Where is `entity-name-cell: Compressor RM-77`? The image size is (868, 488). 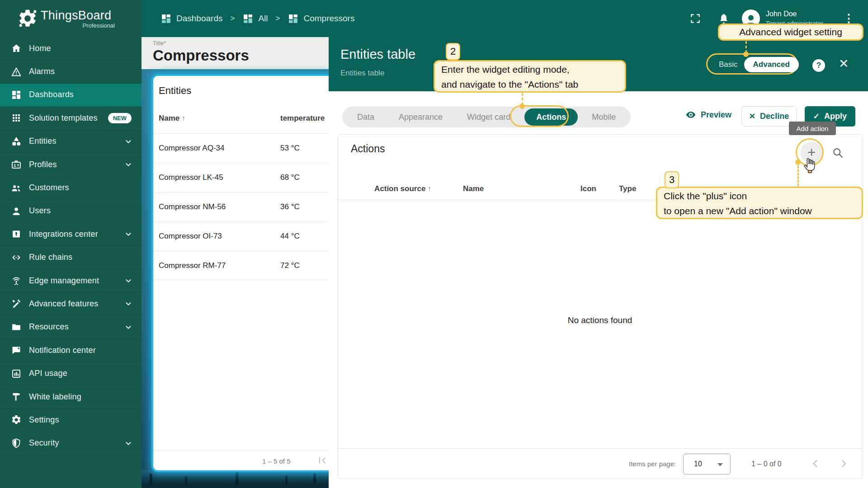
entity-name-cell: Compressor RM-77 is located at coordinates (192, 266).